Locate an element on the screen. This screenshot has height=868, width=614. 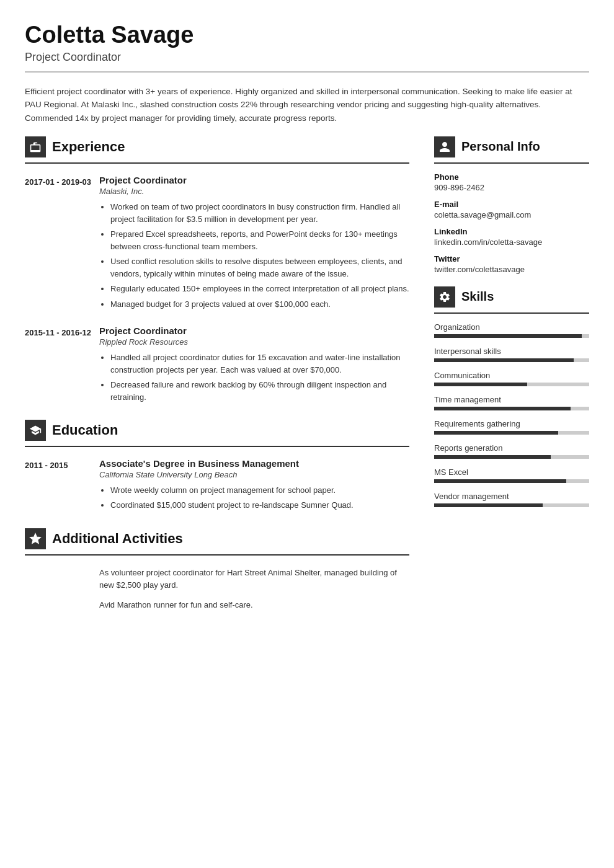
skill-name-2: Communication is located at coordinates (512, 376).